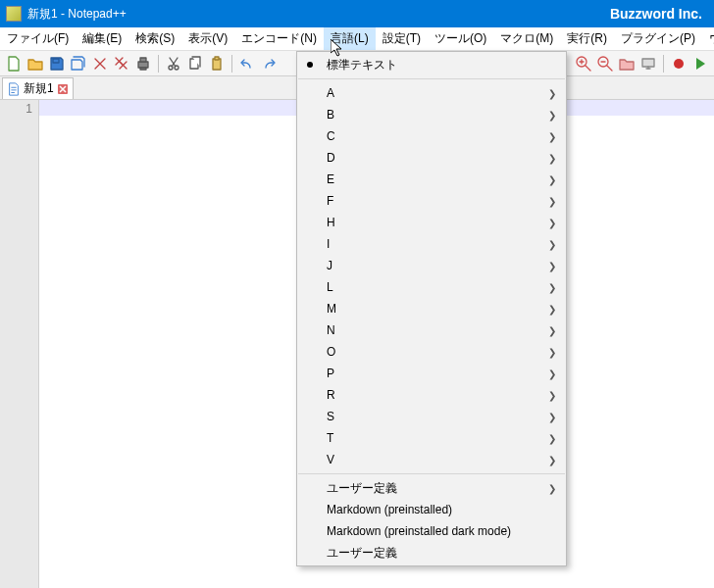 Image resolution: width=714 pixels, height=588 pixels. Describe the element at coordinates (35, 64) in the screenshot. I see `open-icon` at that location.